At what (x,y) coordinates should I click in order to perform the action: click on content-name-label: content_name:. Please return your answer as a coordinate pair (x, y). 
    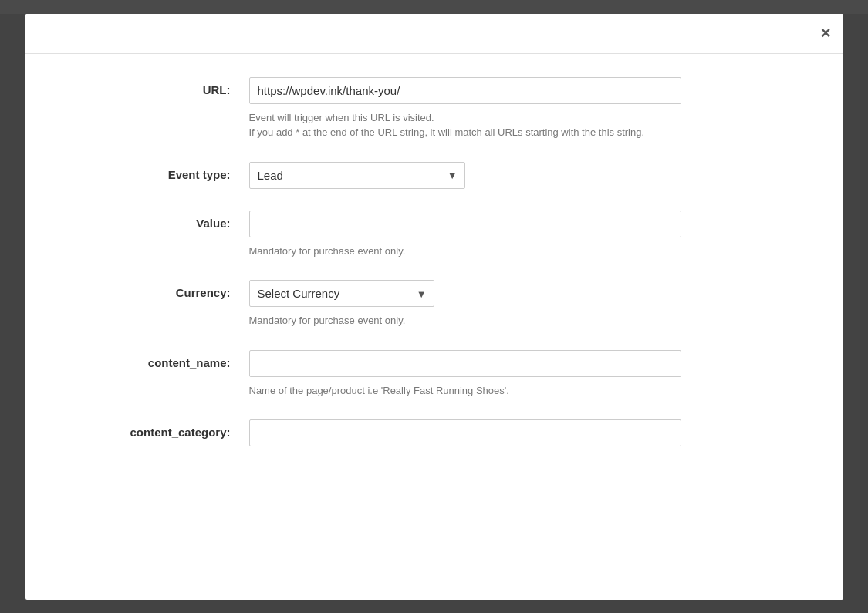
    Looking at the image, I should click on (168, 359).